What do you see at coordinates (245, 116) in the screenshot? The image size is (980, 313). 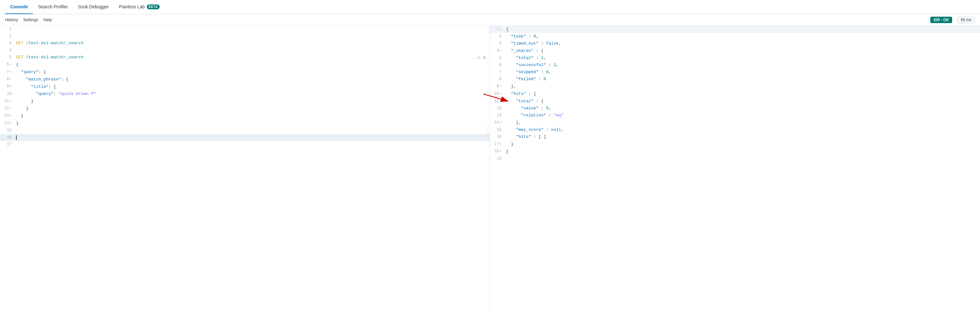 I see `table-row: 13▾ }` at bounding box center [245, 116].